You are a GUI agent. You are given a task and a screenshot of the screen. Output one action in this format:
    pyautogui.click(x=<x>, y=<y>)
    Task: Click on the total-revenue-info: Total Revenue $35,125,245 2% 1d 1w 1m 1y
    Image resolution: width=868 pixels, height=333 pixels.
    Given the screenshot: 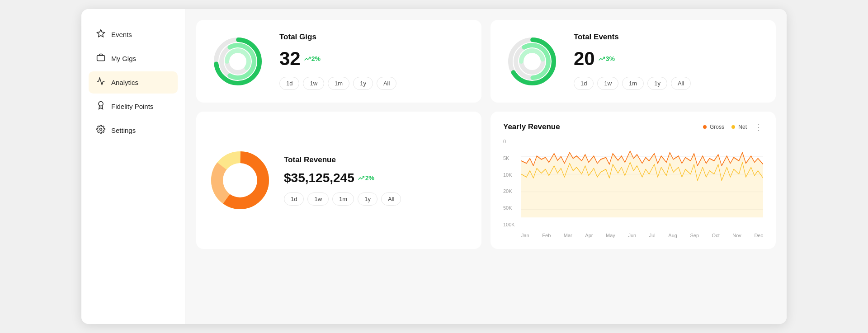 What is the action you would take?
    pyautogui.click(x=375, y=181)
    